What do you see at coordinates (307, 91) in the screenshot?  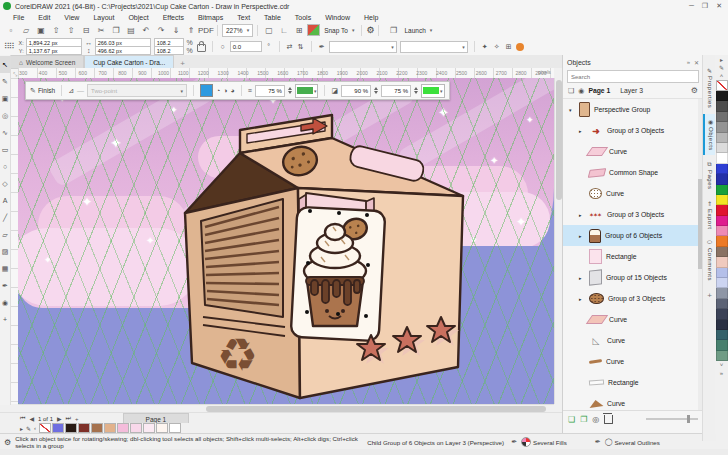 I see `grid-color-swatch: ▾` at bounding box center [307, 91].